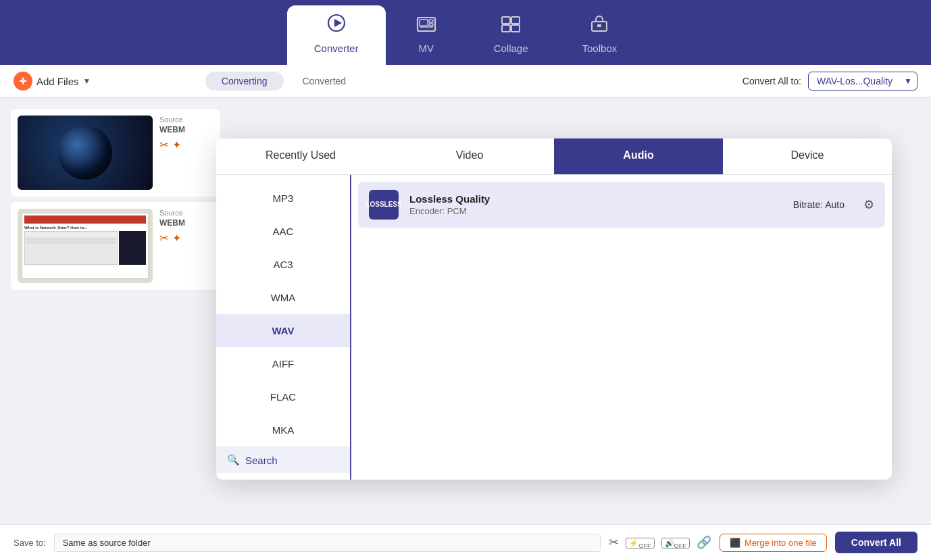 This screenshot has height=560, width=931. What do you see at coordinates (284, 327) in the screenshot?
I see `format-list: MP3 AAC AC3 WMA WAV AIFF FLAC MKA 🔍 Sear…` at bounding box center [284, 327].